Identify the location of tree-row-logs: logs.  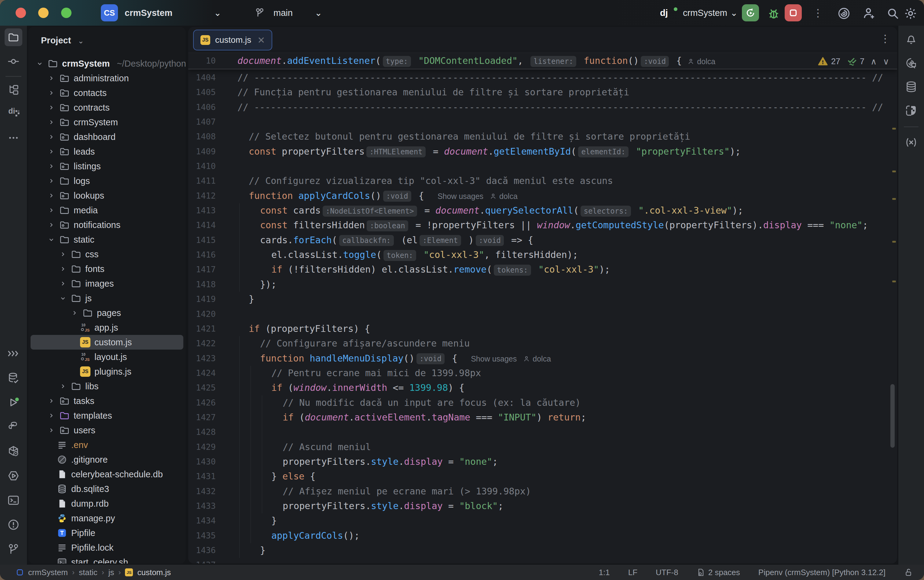
(107, 181).